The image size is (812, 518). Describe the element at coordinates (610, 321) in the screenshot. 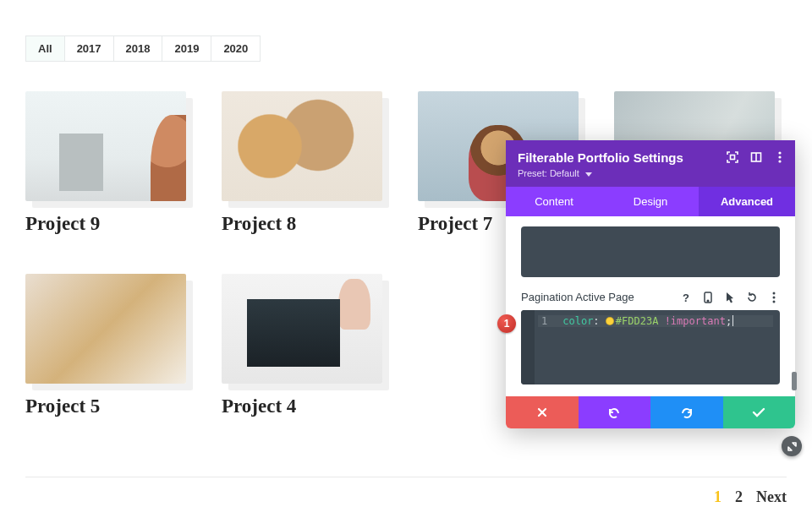

I see `color-swatch-icon` at that location.